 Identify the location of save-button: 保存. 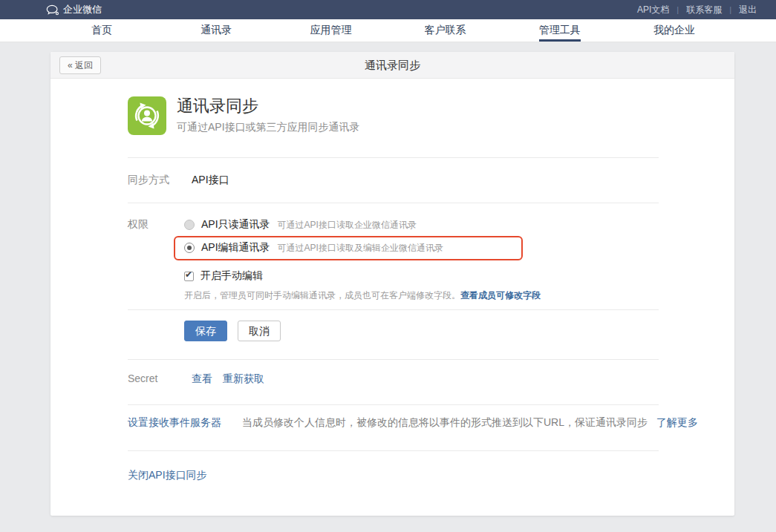
(206, 331).